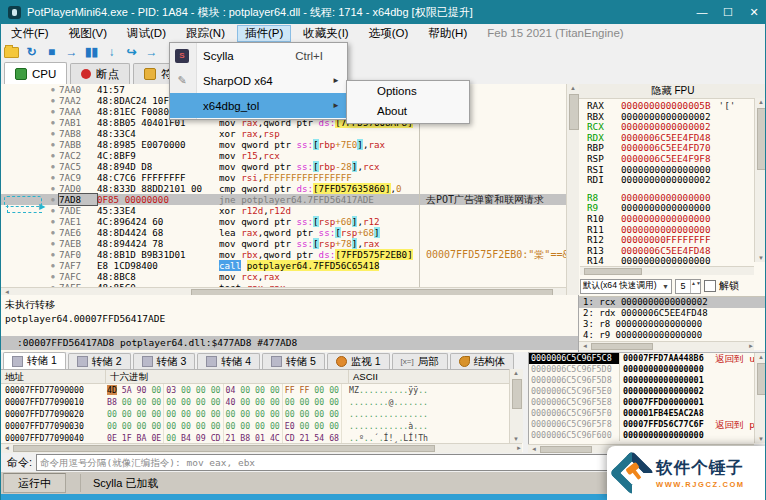 This screenshot has width=766, height=500. What do you see at coordinates (661, 180) in the screenshot?
I see `register-row: RDI0000000000000002` at bounding box center [661, 180].